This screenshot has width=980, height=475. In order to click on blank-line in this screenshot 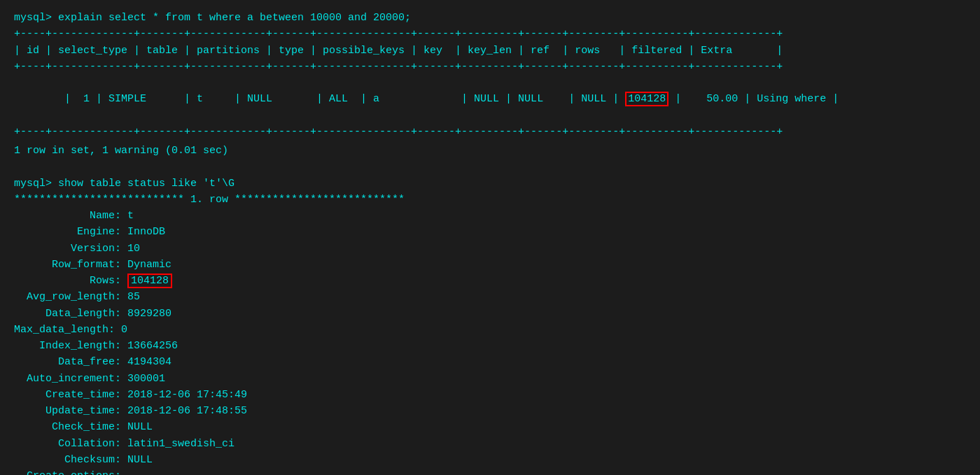, I will do `click(490, 166)`.